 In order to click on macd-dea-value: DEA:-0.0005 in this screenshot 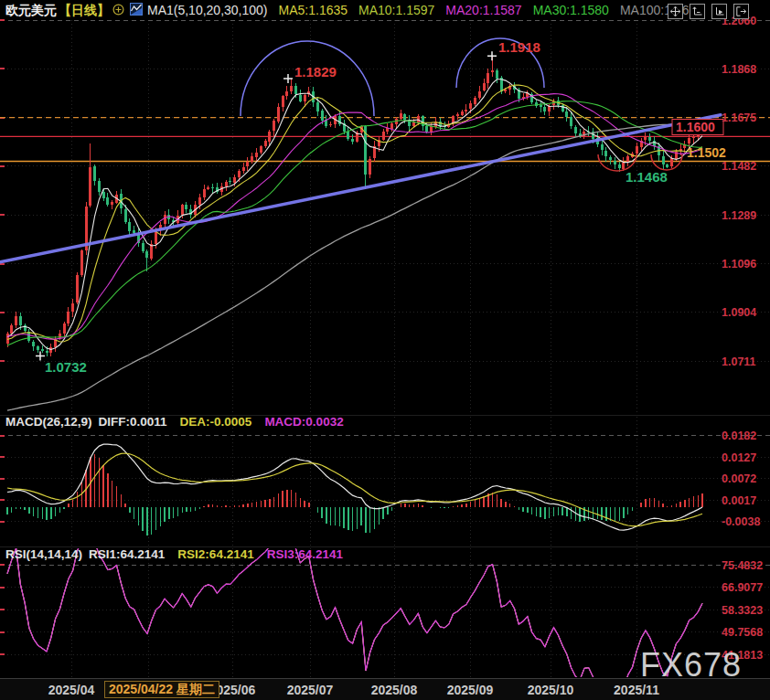, I will do `click(216, 422)`.